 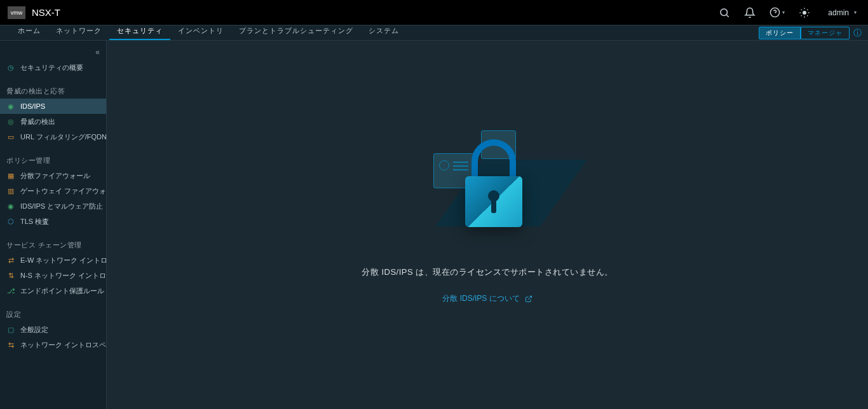 What do you see at coordinates (64, 137) in the screenshot?
I see `sidebar-item-label: URL フィルタリング/FQDN ...` at bounding box center [64, 137].